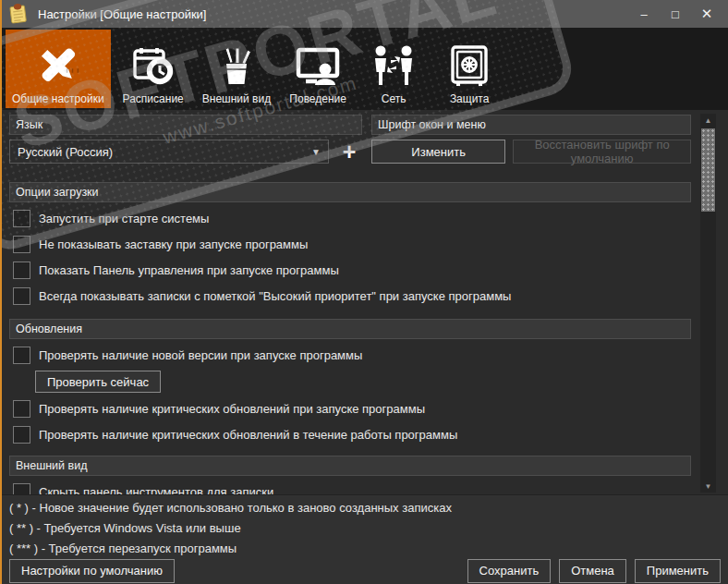  Describe the element at coordinates (352, 244) in the screenshot. I see `checkbox-hide-splash: Не показывать заставку при запуске прогр…` at that location.